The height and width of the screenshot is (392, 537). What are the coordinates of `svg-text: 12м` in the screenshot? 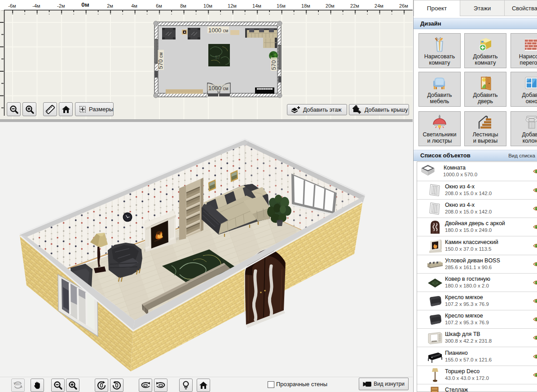 It's located at (232, 6).